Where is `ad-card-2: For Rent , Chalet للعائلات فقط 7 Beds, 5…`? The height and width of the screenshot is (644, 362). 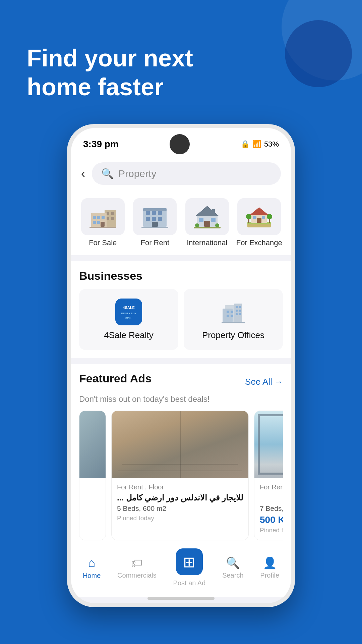 ad-card-2: For Rent , Chalet للعائلات فقط 7 Beds, 5… is located at coordinates (268, 476).